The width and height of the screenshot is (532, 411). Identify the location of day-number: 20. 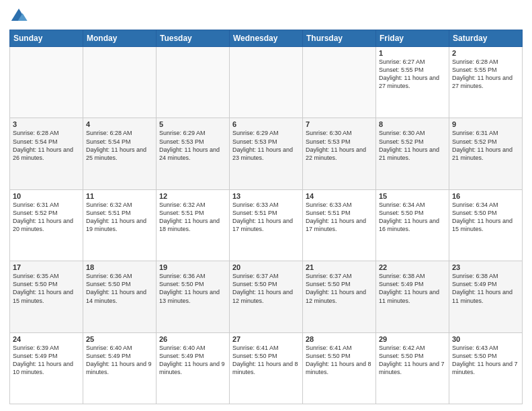
(266, 267).